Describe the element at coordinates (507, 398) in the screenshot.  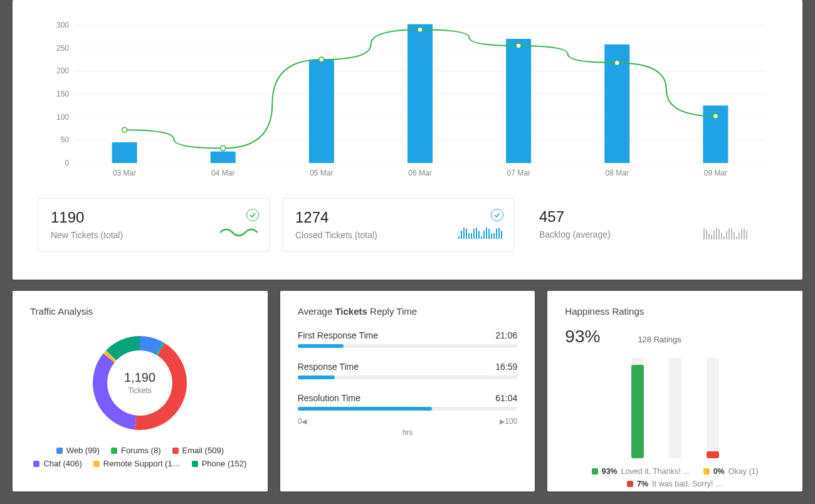
I see `metric-value: 61:04` at that location.